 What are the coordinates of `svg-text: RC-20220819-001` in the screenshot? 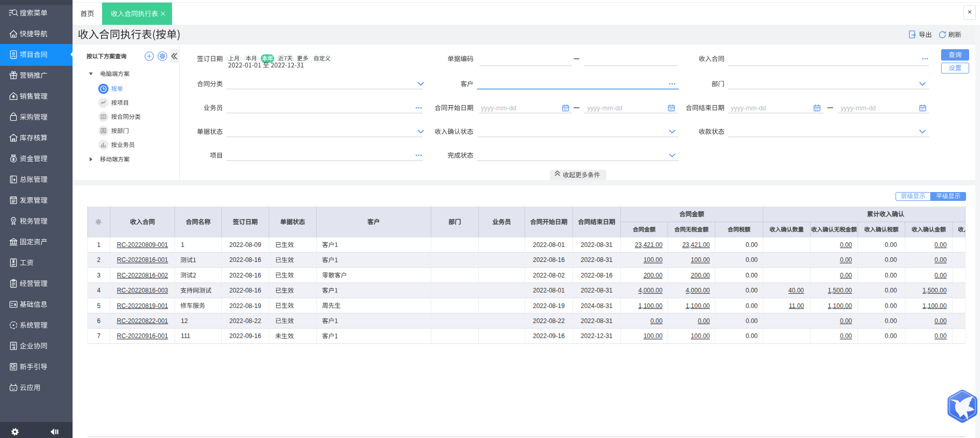 It's located at (143, 306).